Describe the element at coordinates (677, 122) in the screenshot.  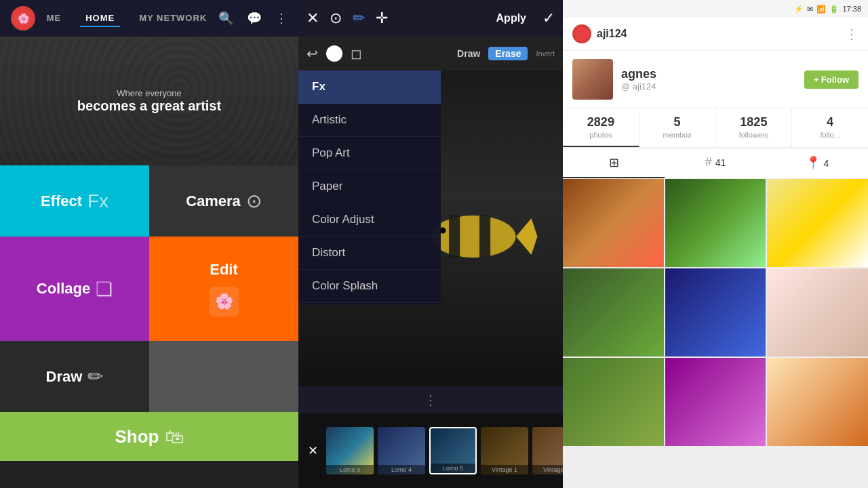
I see `membox-count: 5` at that location.